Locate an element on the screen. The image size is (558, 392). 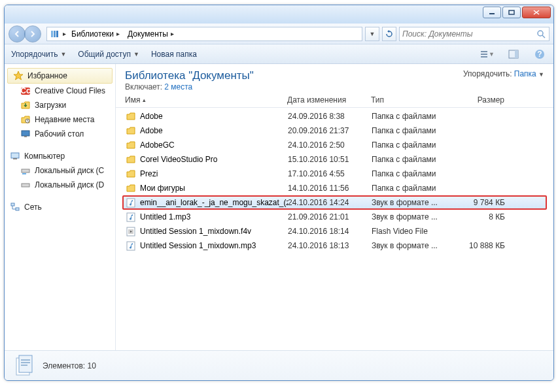
help-button: ? is located at coordinates (540, 54).